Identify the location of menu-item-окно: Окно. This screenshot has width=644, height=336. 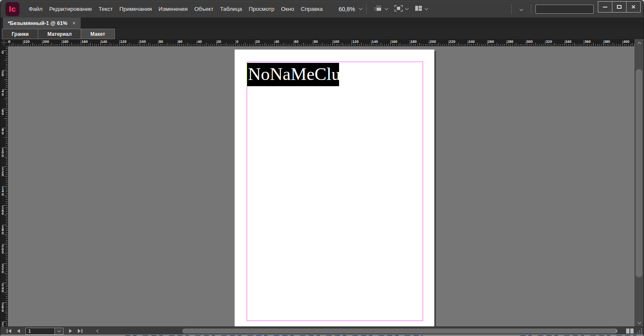
(288, 9).